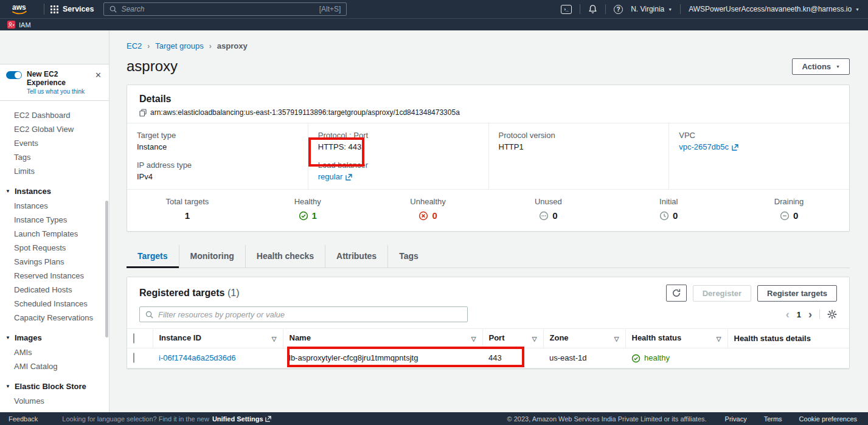  I want to click on load-balancer-link: regular, so click(330, 177).